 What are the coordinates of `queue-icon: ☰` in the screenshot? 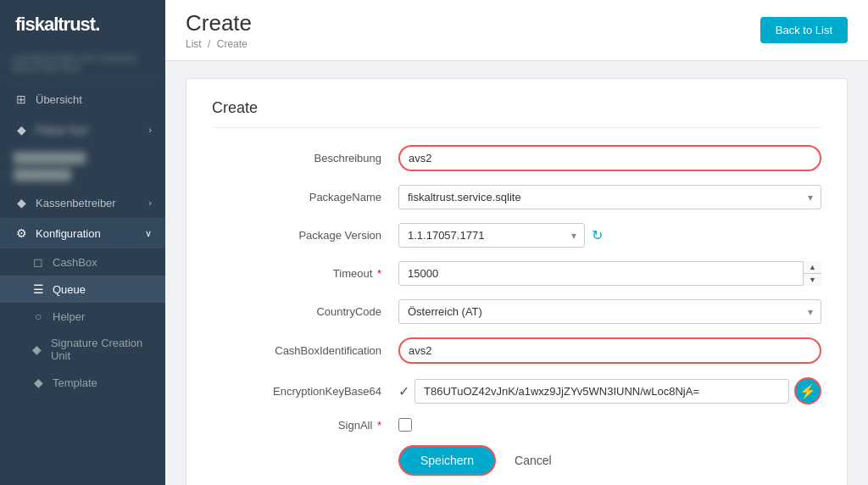 It's located at (38, 289).